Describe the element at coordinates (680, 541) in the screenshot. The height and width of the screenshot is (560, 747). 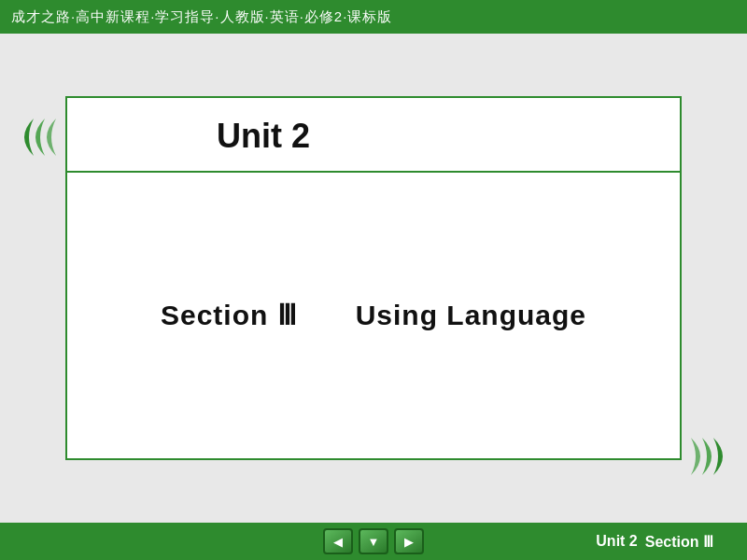
I see `bottom-section-text: Section Ⅲ` at that location.